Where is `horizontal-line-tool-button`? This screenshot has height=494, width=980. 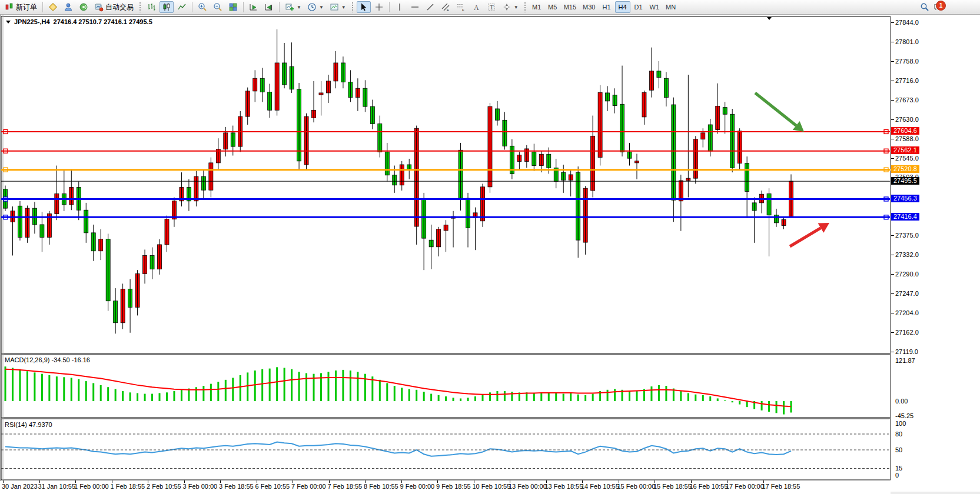
horizontal-line-tool-button is located at coordinates (415, 7).